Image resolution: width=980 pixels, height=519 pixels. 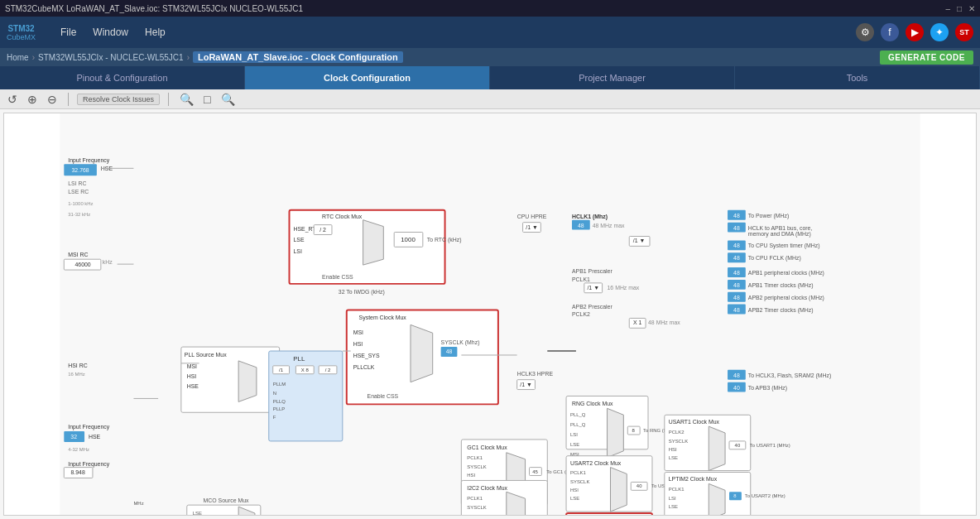 I want to click on tab-pinout: Pinout & Configuration, so click(x=122, y=78).